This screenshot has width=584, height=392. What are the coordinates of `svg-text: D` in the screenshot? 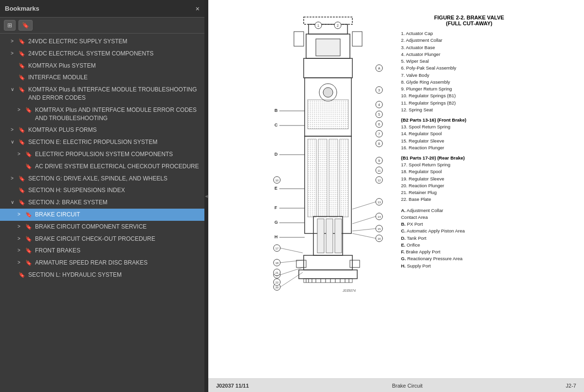 It's located at (276, 154).